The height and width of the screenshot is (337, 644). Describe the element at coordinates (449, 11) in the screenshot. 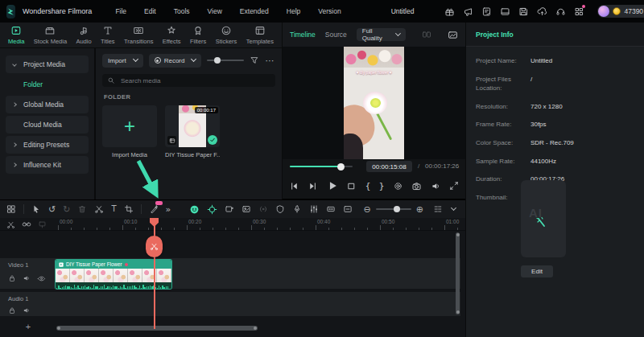

I see `gift-icon` at that location.